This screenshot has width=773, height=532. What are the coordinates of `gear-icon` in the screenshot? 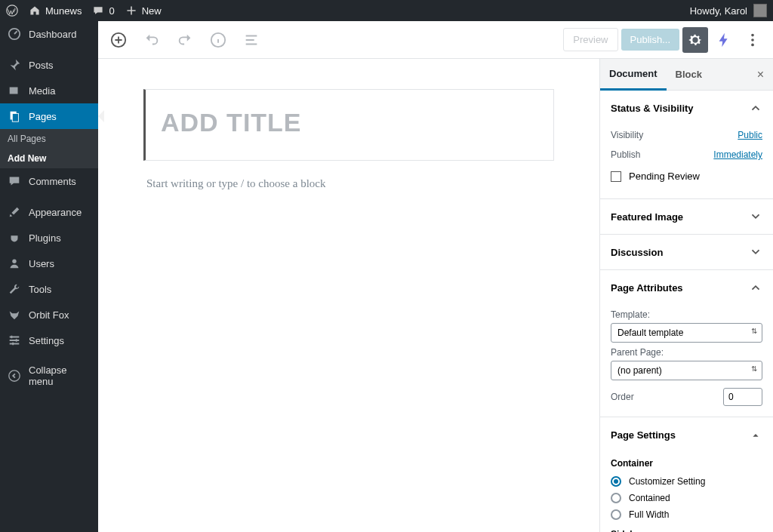 It's located at (695, 40).